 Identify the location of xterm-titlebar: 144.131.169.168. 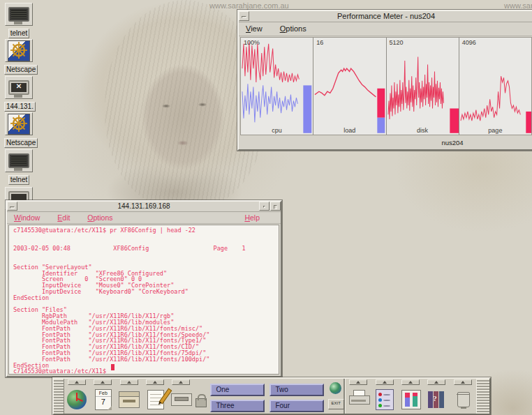
(144, 206).